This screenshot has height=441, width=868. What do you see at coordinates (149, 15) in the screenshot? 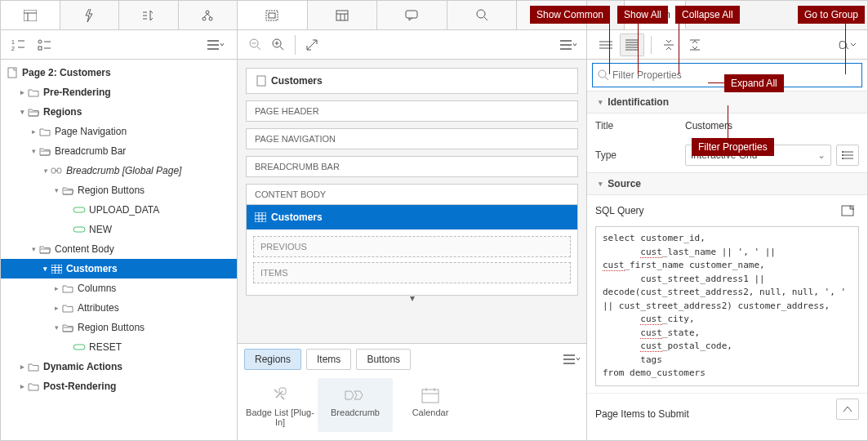
I see `tab-processing` at bounding box center [149, 15].